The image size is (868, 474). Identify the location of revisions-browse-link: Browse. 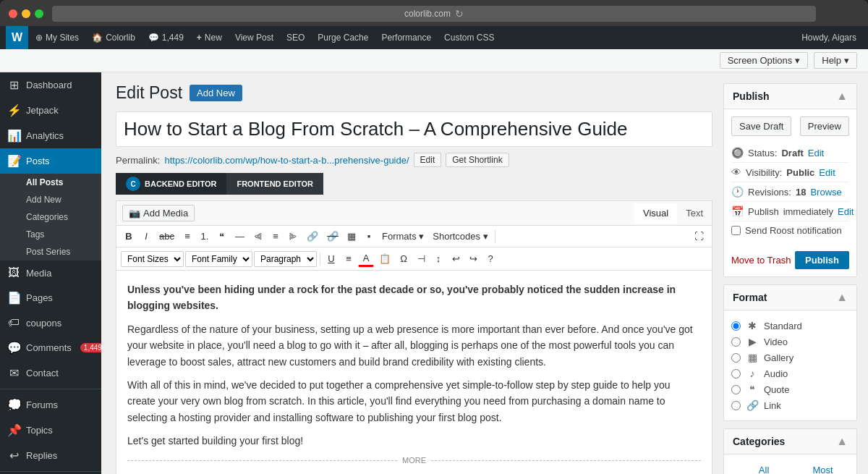
(826, 192).